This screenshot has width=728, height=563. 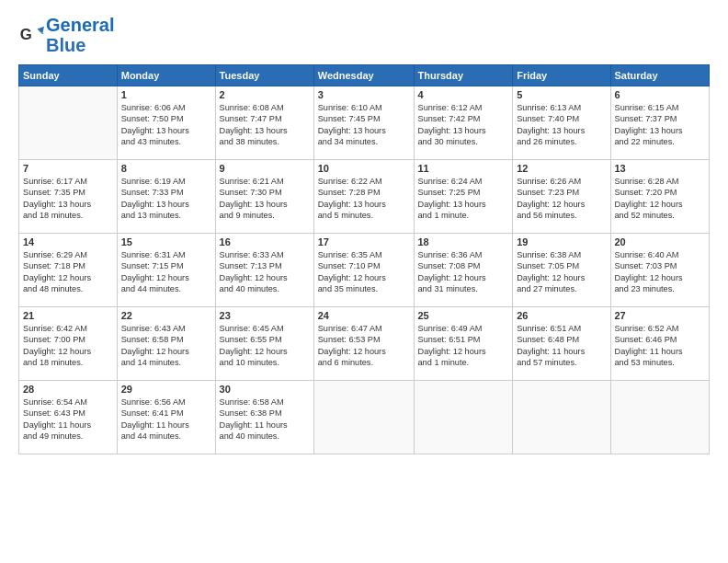 What do you see at coordinates (165, 344) in the screenshot?
I see `calendar-cell: 22Sunrise: 6:43 AM Sunset: 6:58 PM Dayli…` at bounding box center [165, 344].